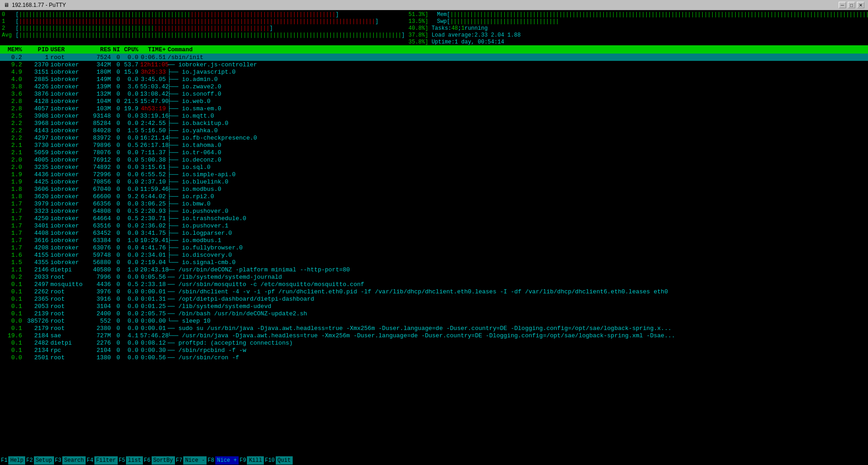  I want to click on proc-mem: 0.0, so click(13, 321).